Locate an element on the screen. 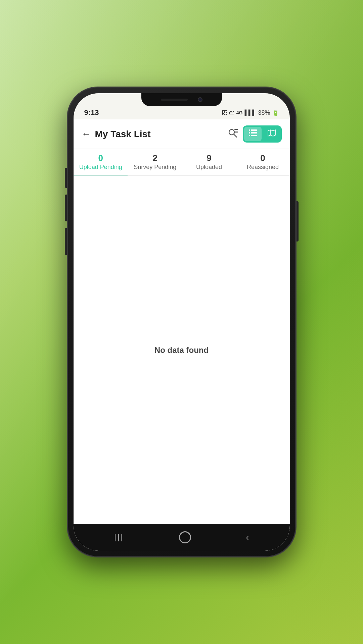  status-time: 9:13 is located at coordinates (92, 113).